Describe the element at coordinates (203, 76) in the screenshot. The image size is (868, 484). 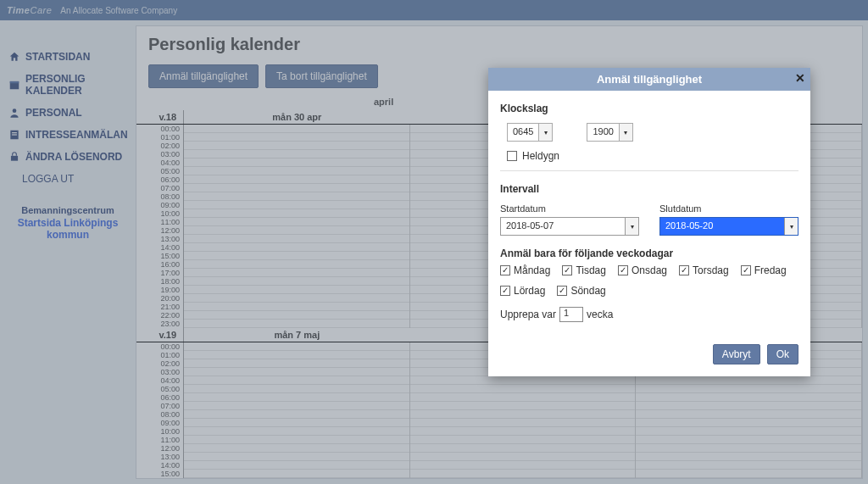
I see `register-availability-button: Anmäl tillgänglighet` at that location.